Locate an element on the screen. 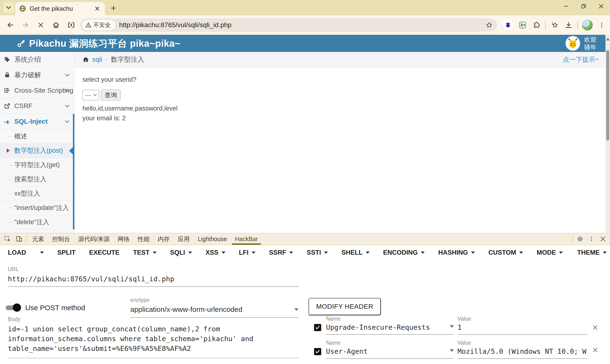 The width and height of the screenshot is (610, 364). tab-search-button is located at coordinates (9, 8).